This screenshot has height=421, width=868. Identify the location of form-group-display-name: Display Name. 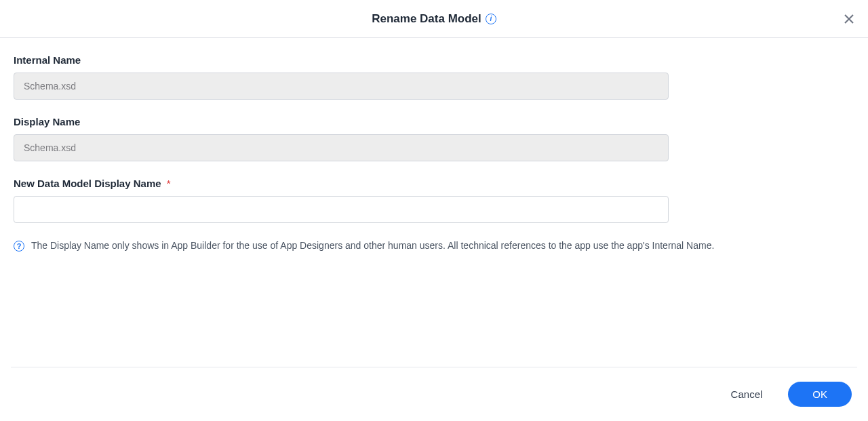
(434, 138).